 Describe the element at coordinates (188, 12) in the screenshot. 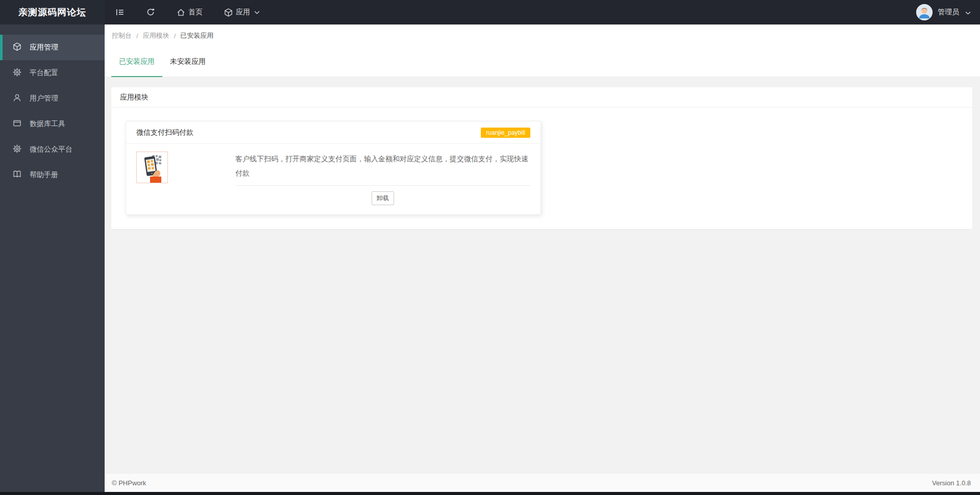

I see `topbar-nav: 首页 应用` at that location.